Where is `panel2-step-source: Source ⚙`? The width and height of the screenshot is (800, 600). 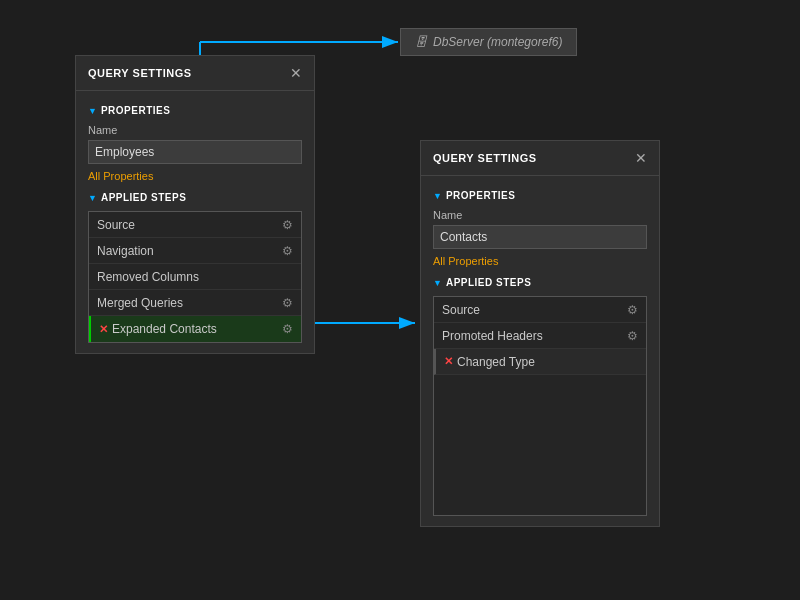
panel2-step-source: Source ⚙ is located at coordinates (540, 310).